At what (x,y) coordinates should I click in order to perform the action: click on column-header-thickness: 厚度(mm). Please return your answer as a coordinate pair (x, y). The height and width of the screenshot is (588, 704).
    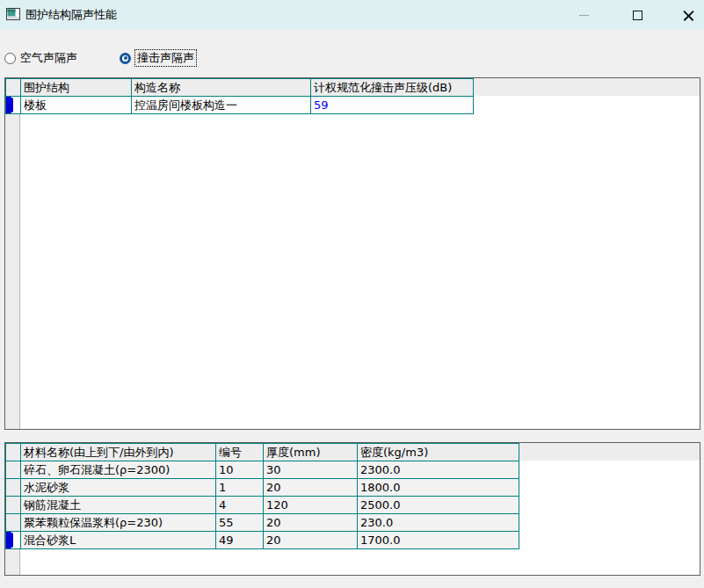
    Looking at the image, I should click on (311, 453).